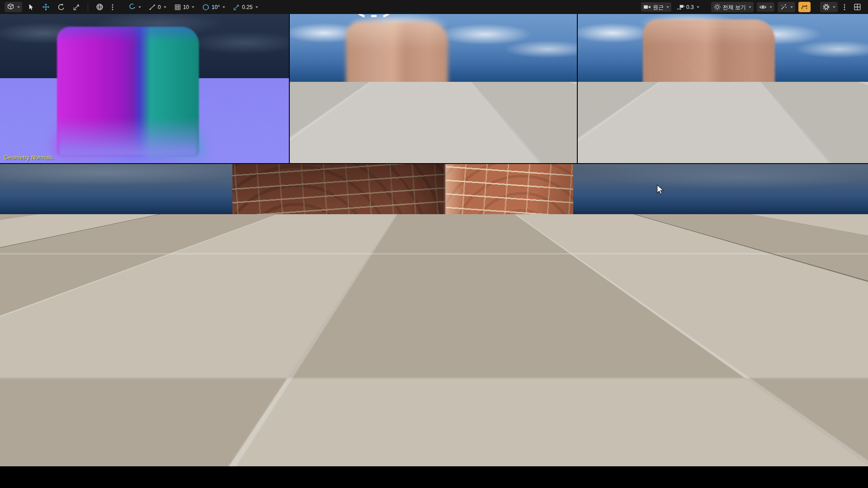 The image size is (868, 488). Describe the element at coordinates (805, 7) in the screenshot. I see `arrow-sparkle-icon` at that location.